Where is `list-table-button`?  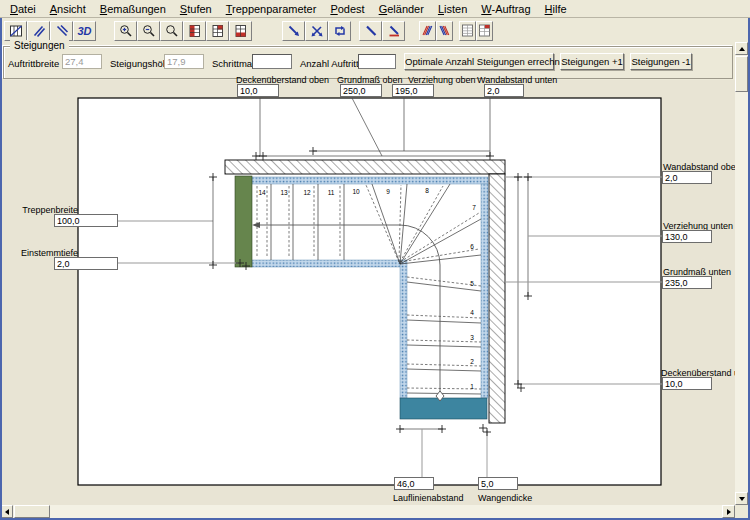
list-table-button is located at coordinates (468, 31).